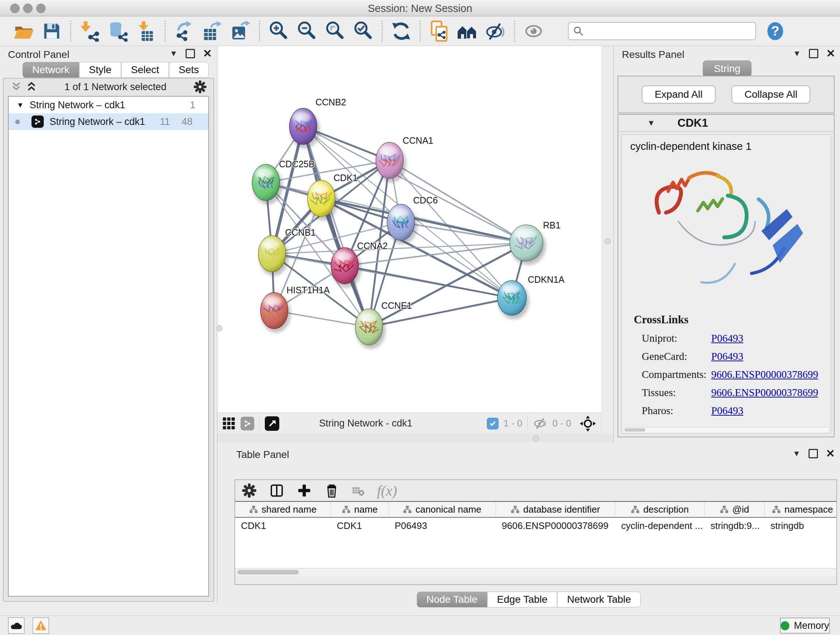 Image resolution: width=840 pixels, height=635 pixels. Describe the element at coordinates (797, 54) in the screenshot. I see `results-panel-float-icon: ▼` at that location.